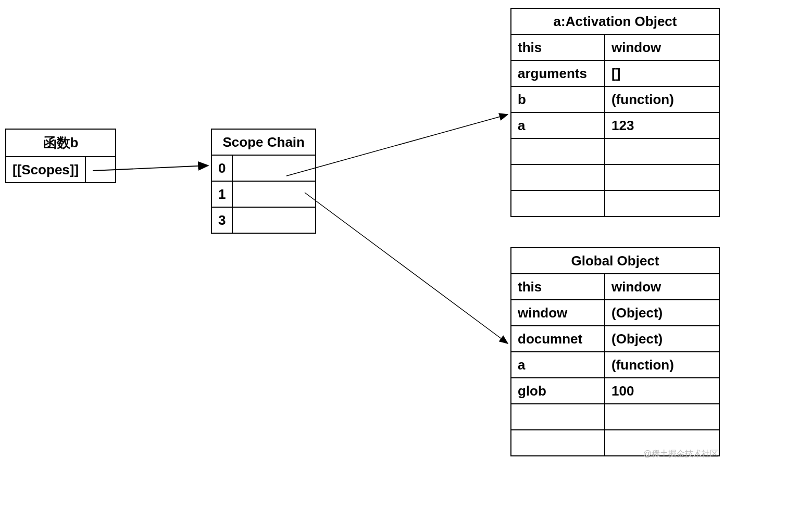 The height and width of the screenshot is (522, 812). What do you see at coordinates (662, 99) in the screenshot?
I see `ao-value: (function)` at bounding box center [662, 99].